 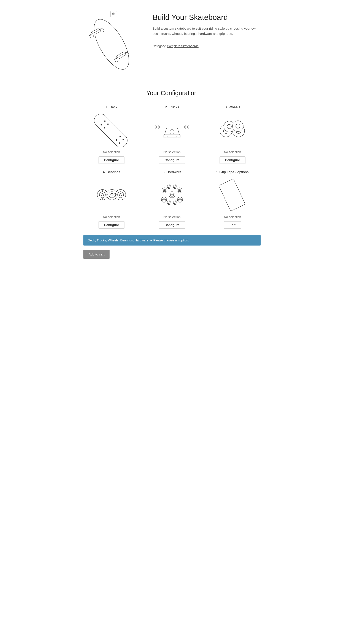 What do you see at coordinates (233, 200) in the screenshot?
I see `config-item-grip-tape: 6. Grip Tape - optional No selection Edi…` at bounding box center [233, 200].